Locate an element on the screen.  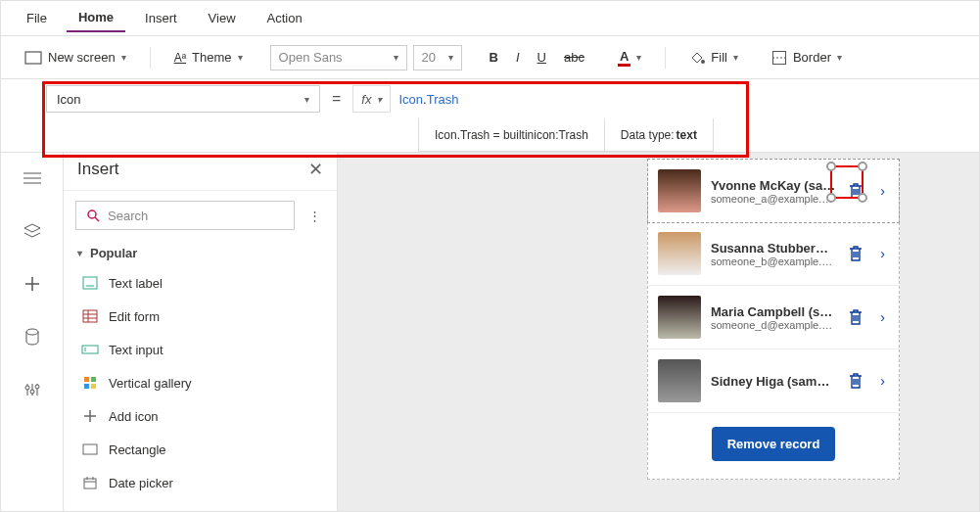
avatar is located at coordinates (679, 317).